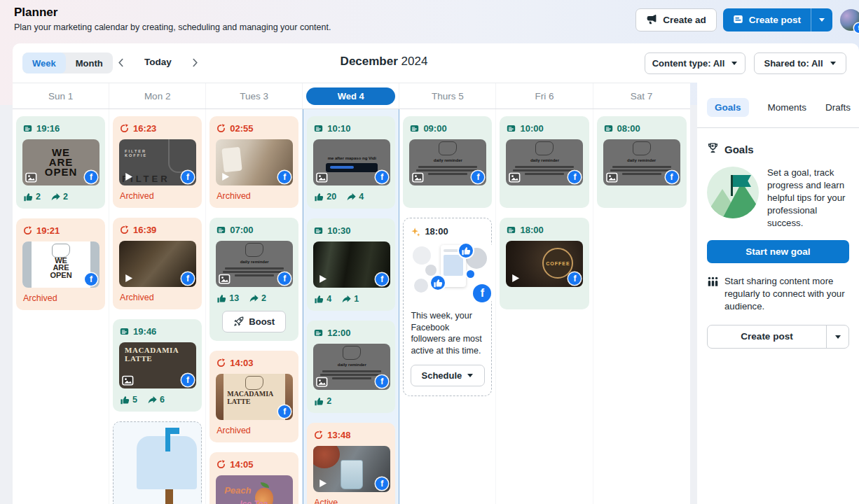  I want to click on month-toggle: Month, so click(90, 63).